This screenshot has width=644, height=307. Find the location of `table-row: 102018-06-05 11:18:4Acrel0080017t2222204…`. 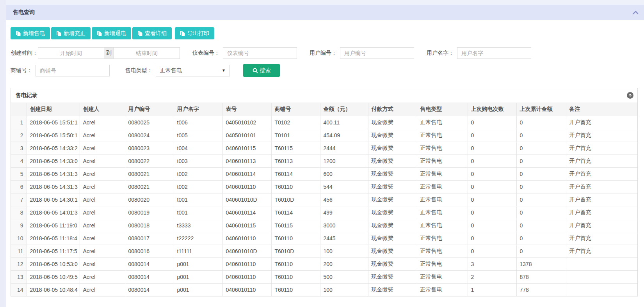

table-row: 102018-06-05 11:18:4Acrel0080017t2222204… is located at coordinates (324, 238).